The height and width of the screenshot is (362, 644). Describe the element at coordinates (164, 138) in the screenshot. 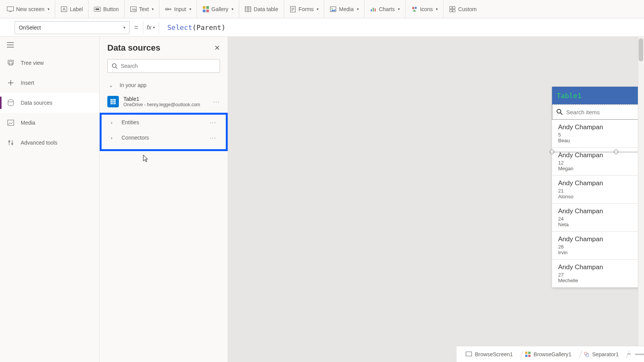

I see `connectors-section: › Connectors ···` at that location.